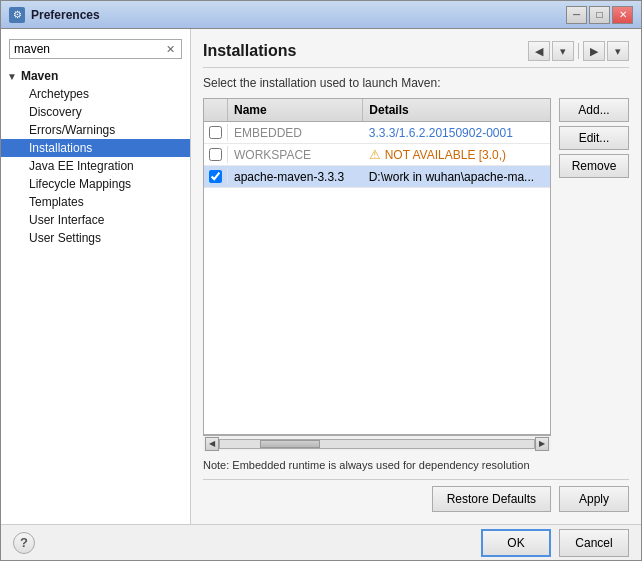 The image size is (642, 561). I want to click on row-name-workspace: WORKSPACE, so click(296, 155).